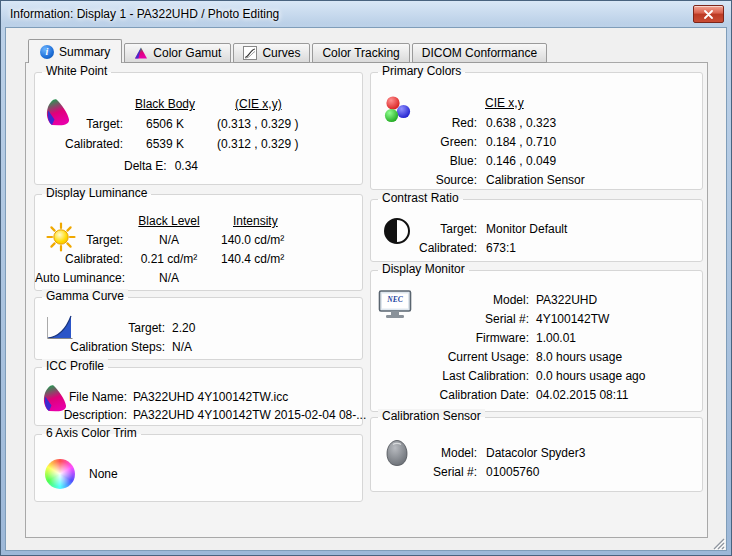 The width and height of the screenshot is (732, 556). What do you see at coordinates (288, 51) in the screenshot?
I see `tab-bar: i Summary Color Gamut Curves Color` at bounding box center [288, 51].